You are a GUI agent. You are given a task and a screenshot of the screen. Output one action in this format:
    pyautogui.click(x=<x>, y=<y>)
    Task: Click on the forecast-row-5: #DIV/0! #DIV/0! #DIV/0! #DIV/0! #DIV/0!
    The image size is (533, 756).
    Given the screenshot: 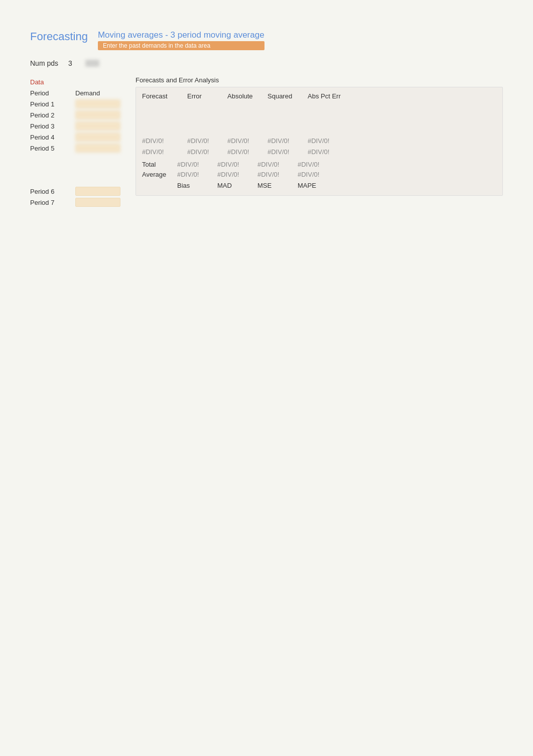 What is the action you would take?
    pyautogui.click(x=319, y=152)
    